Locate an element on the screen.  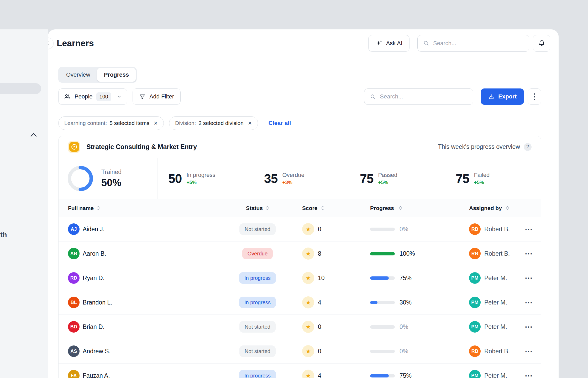
course-icon: ? is located at coordinates (74, 147).